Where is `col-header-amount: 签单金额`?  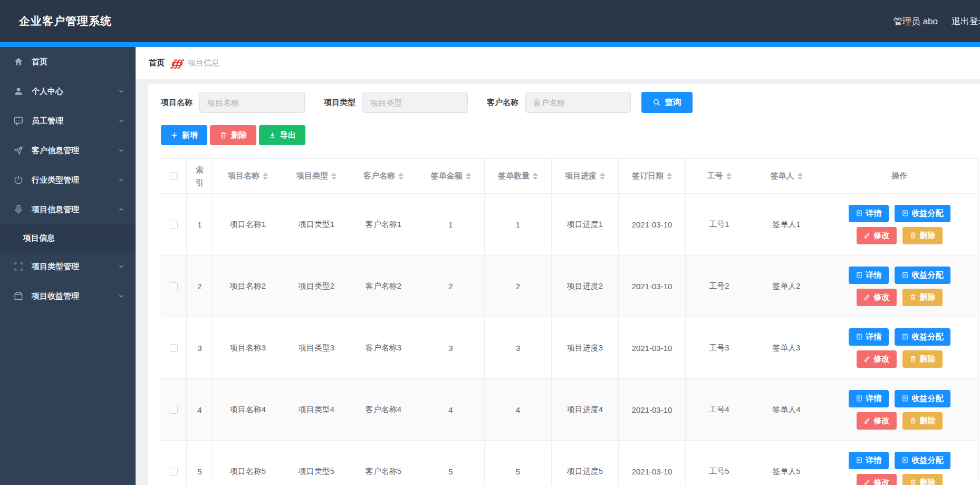
col-header-amount: 签单金额 is located at coordinates (451, 176).